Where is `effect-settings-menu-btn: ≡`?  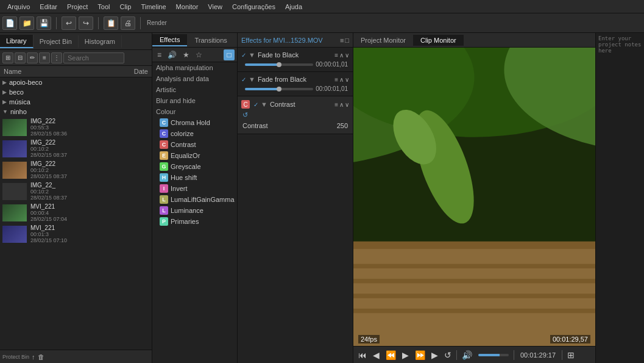
effect-settings-menu-btn: ≡ is located at coordinates (342, 40).